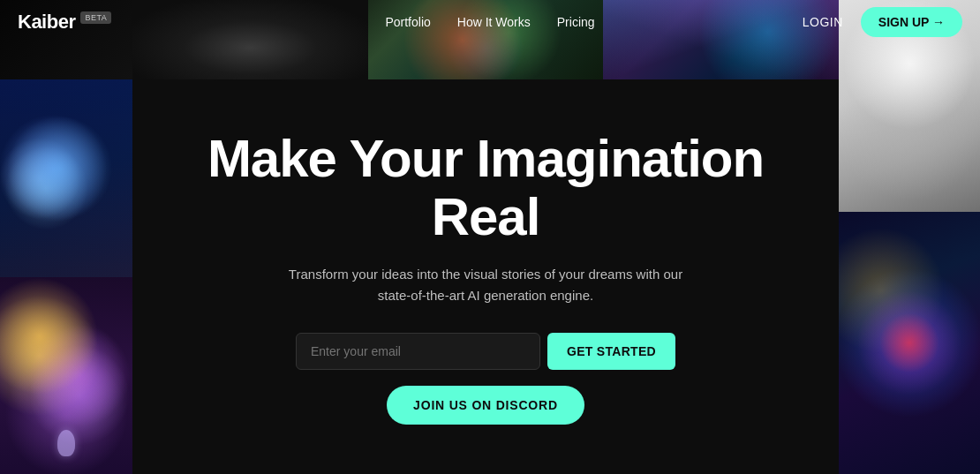  What do you see at coordinates (611, 351) in the screenshot?
I see `get-started-button: GET STARTED` at bounding box center [611, 351].